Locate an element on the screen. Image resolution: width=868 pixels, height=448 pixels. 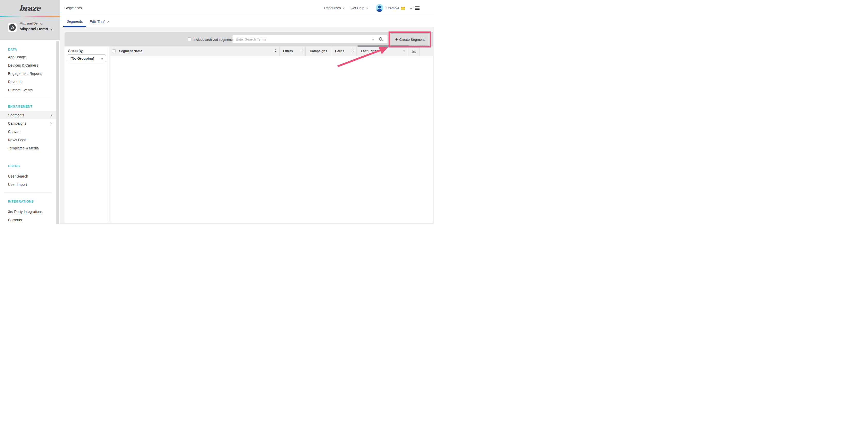
select-all-checkbox is located at coordinates (114, 51).